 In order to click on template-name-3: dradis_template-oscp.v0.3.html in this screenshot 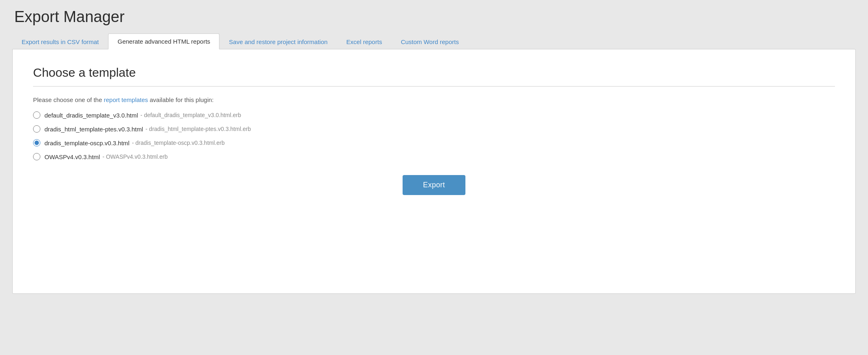, I will do `click(87, 143)`.